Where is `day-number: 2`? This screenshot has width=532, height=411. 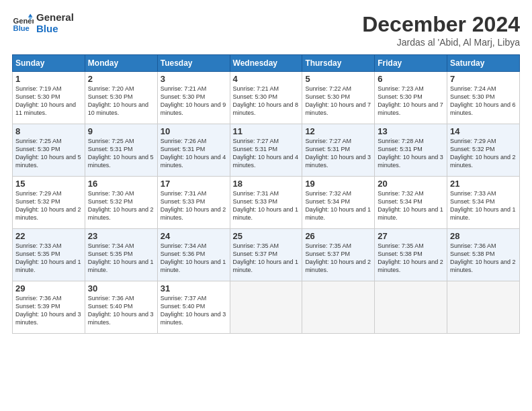 day-number: 2 is located at coordinates (121, 79).